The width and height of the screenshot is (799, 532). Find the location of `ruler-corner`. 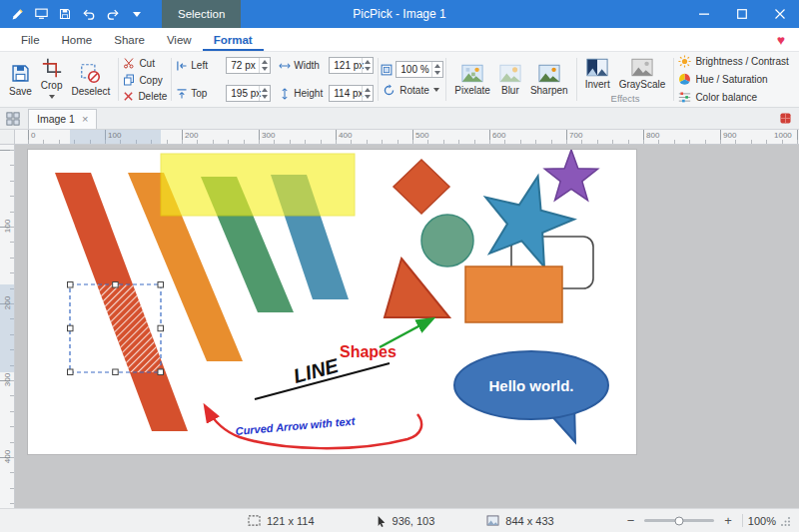

ruler-corner is located at coordinates (8, 137).